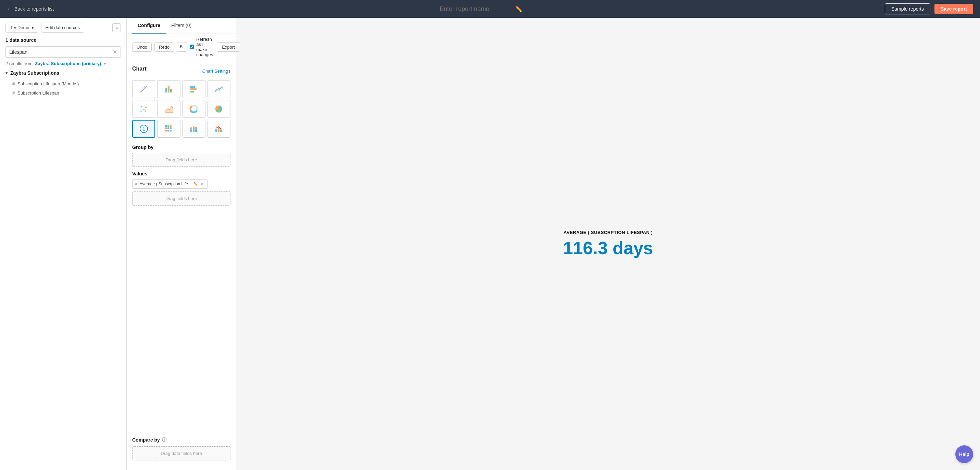 The image size is (980, 470). Describe the element at coordinates (205, 47) in the screenshot. I see `refresh-label: Refresh as I make changes` at that location.